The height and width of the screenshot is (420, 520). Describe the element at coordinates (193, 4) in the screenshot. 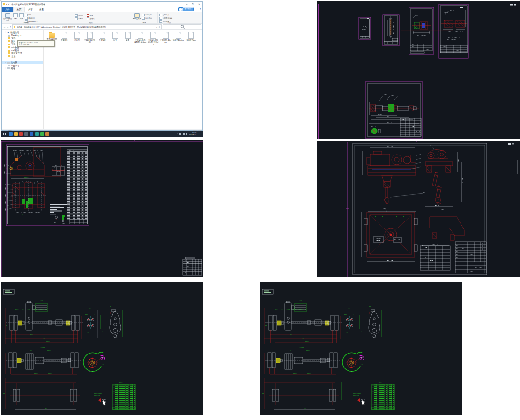

I see `maximize-button: ☐` at that location.